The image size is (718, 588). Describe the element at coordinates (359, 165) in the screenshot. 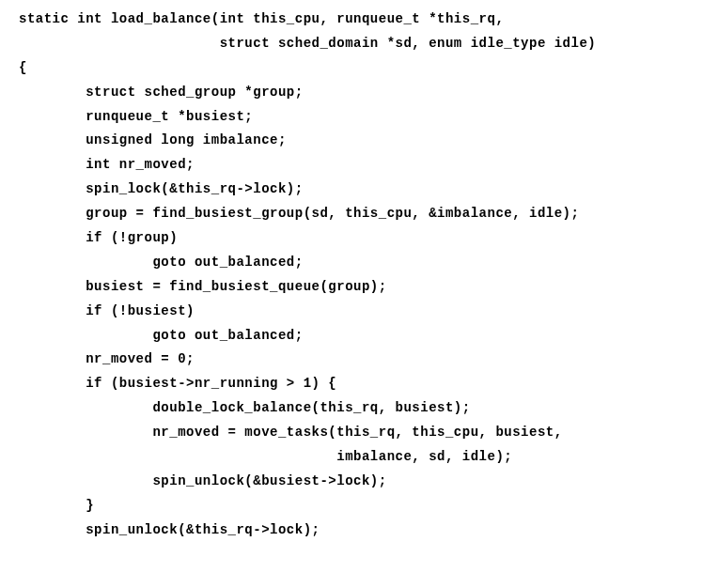

I see `code-line: int nr_moved;` at that location.